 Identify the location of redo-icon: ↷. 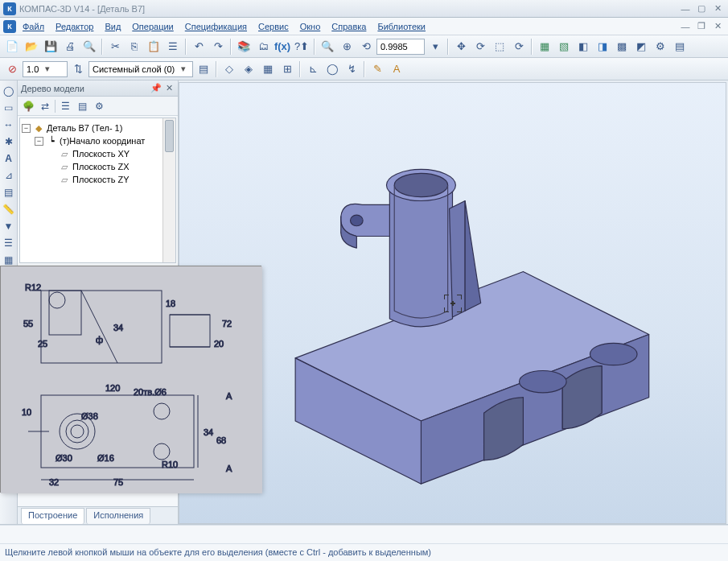
(218, 47).